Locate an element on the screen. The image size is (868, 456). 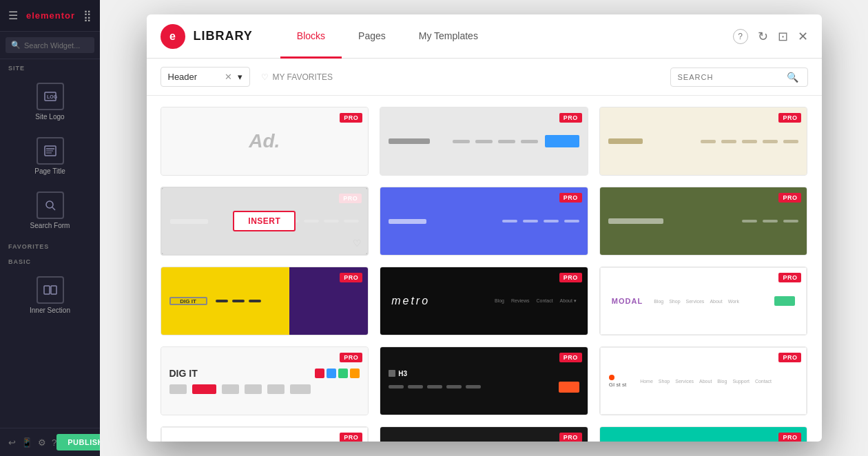
sidebar-bottom-bar: ↩ 📱 ⚙ ? PUBLISH is located at coordinates (50, 442).